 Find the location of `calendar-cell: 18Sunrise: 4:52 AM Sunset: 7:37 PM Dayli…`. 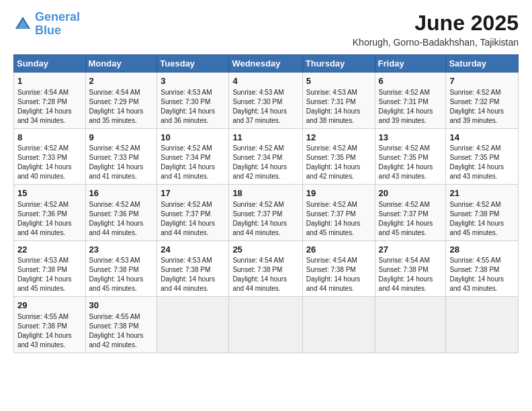

calendar-cell: 18Sunrise: 4:52 AM Sunset: 7:37 PM Dayli… is located at coordinates (266, 213).